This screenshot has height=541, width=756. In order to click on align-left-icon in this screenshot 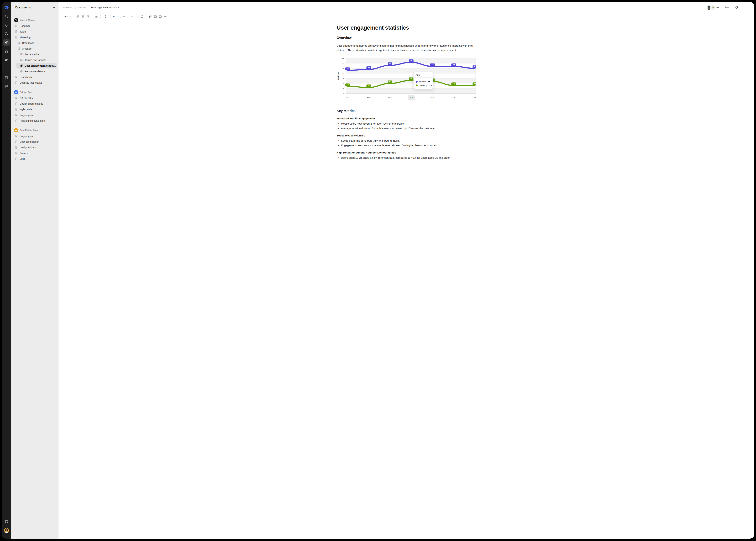, I will do `click(78, 17)`.